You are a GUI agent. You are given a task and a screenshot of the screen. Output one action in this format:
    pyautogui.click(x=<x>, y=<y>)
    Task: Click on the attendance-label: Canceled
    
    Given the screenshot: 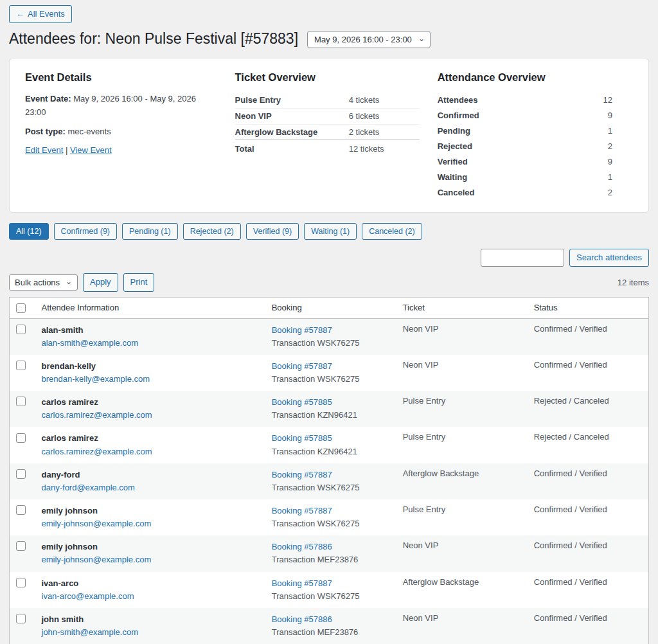 What is the action you would take?
    pyautogui.click(x=502, y=193)
    